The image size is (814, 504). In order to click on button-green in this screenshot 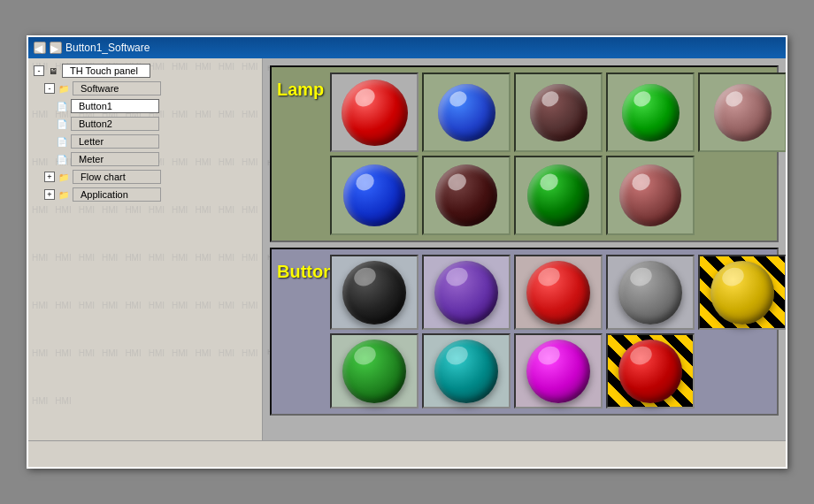, I will do `click(374, 371)`.